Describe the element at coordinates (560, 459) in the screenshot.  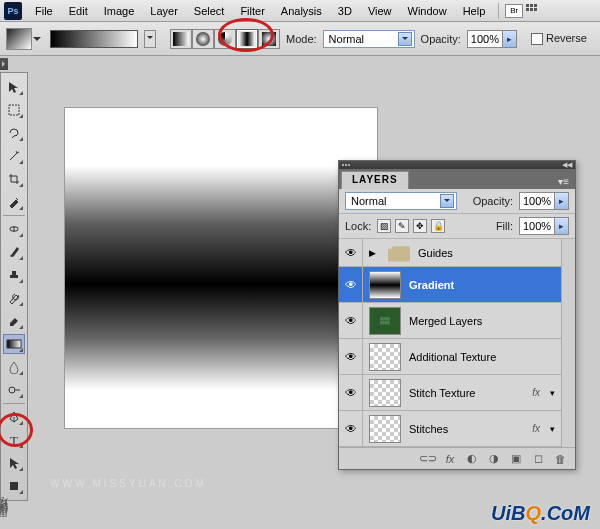
I see `delete-layer-icon: 🗑` at that location.